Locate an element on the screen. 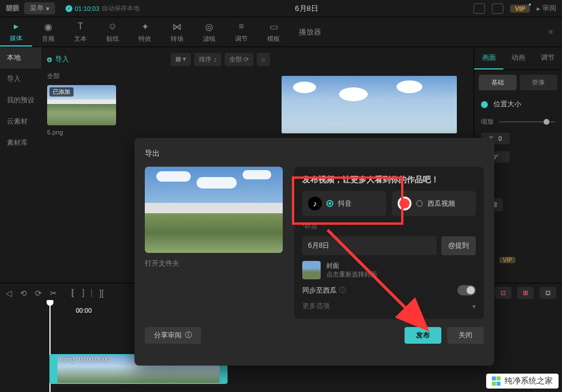 Image resolution: width=562 pixels, height=392 pixels. footer-right: 发布 关闭 is located at coordinates (444, 336).